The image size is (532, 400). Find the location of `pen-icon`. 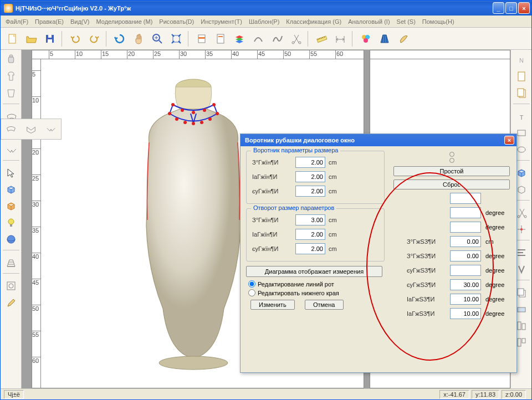

pen-icon is located at coordinates (11, 302).